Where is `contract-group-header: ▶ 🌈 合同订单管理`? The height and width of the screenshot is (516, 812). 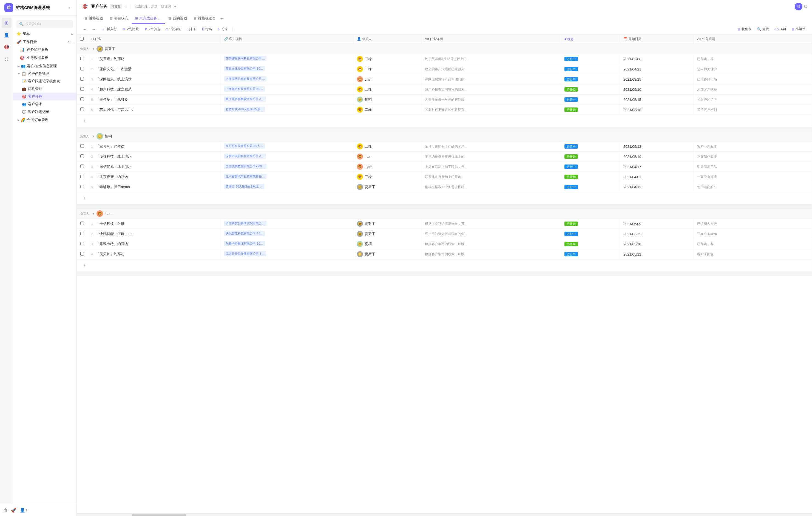
contract-group-header: ▶ 🌈 合同订单管理 is located at coordinates (45, 120).